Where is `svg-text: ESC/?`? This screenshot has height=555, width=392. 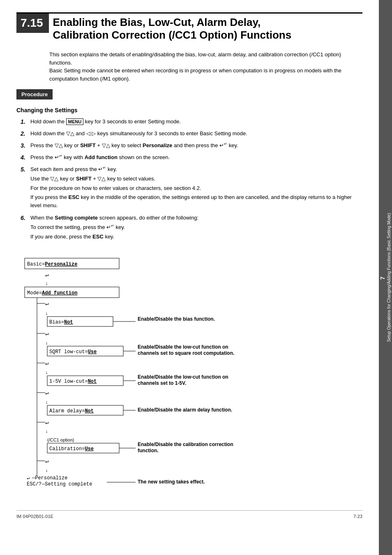 svg-text: ESC/? is located at coordinates (34, 484).